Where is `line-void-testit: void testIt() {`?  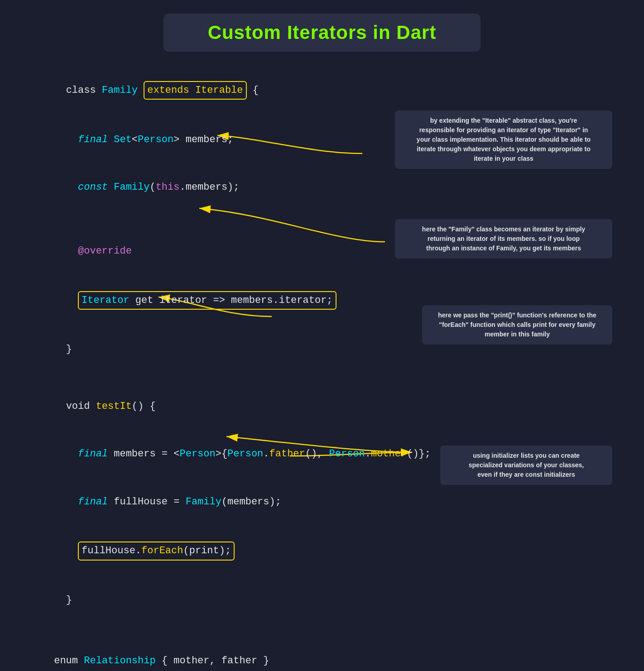
line-void-testit: void testIt() { is located at coordinates (322, 407).